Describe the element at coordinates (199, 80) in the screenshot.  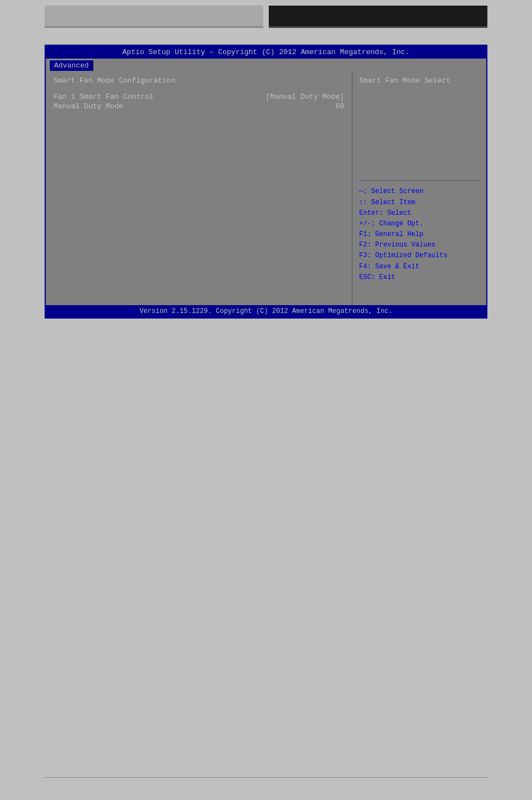
I see `section-title: Smart Fan Mode Configuration` at that location.